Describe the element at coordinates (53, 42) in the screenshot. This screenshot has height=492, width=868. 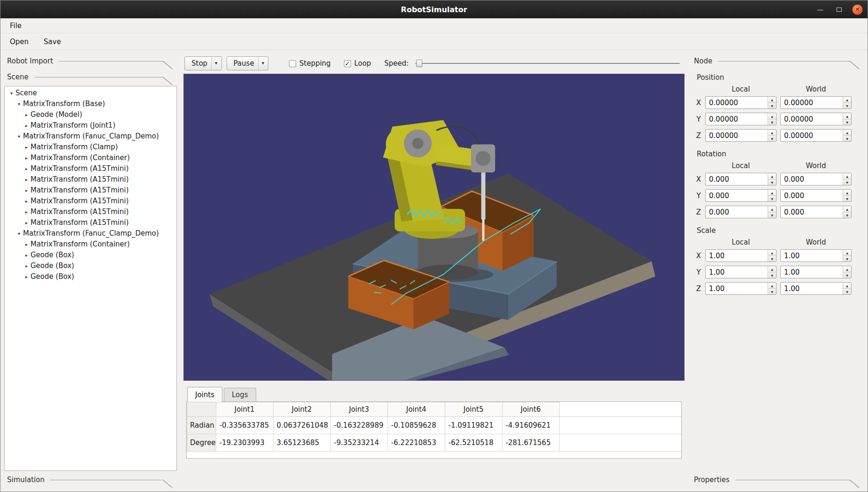
I see `save-button: Save` at that location.